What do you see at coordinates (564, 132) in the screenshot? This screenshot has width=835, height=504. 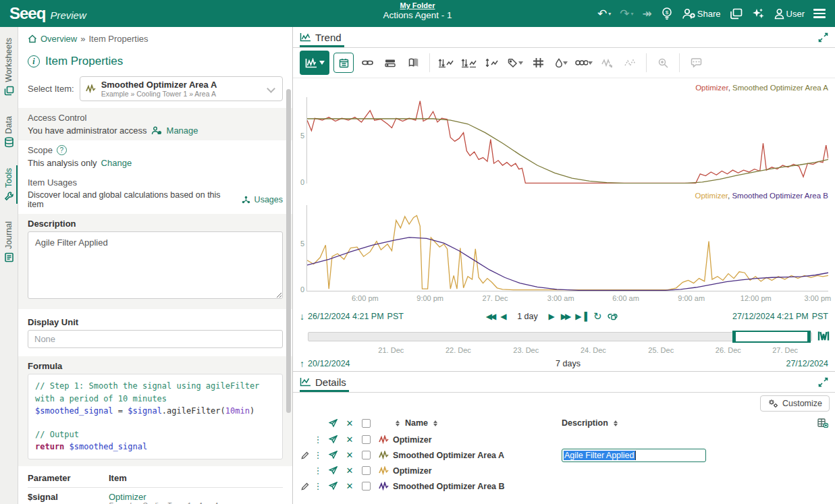 I see `trend-lane-1: Optimizer, Smoothed Optimizer Area A 5 0` at bounding box center [564, 132].